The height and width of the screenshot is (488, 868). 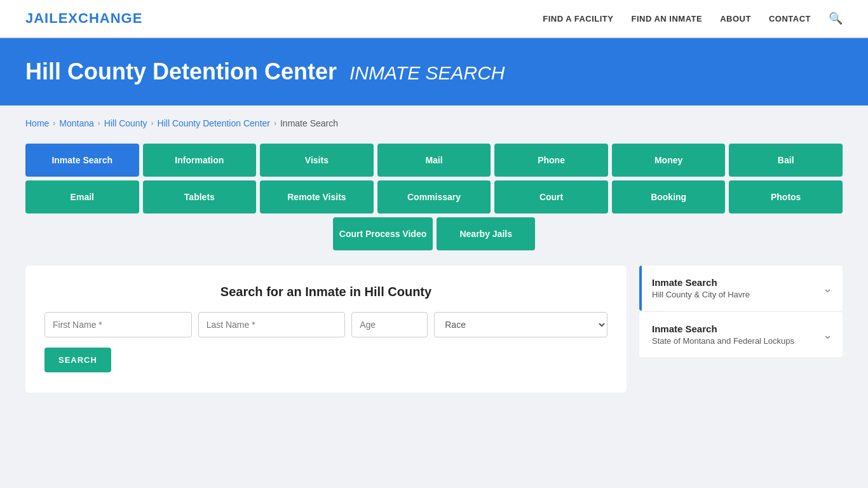 What do you see at coordinates (42, 18) in the screenshot?
I see `logo-part1: JAIL` at bounding box center [42, 18].